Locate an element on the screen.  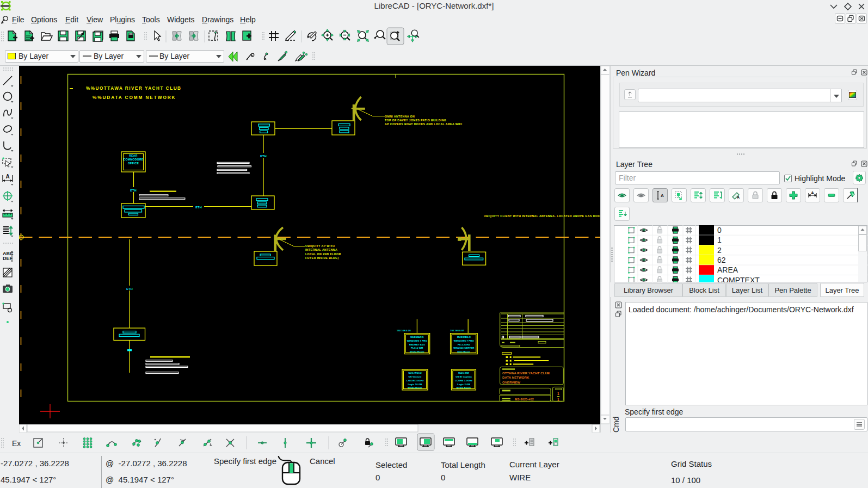
svg-text: Data Room is located at coordinates (464, 351).